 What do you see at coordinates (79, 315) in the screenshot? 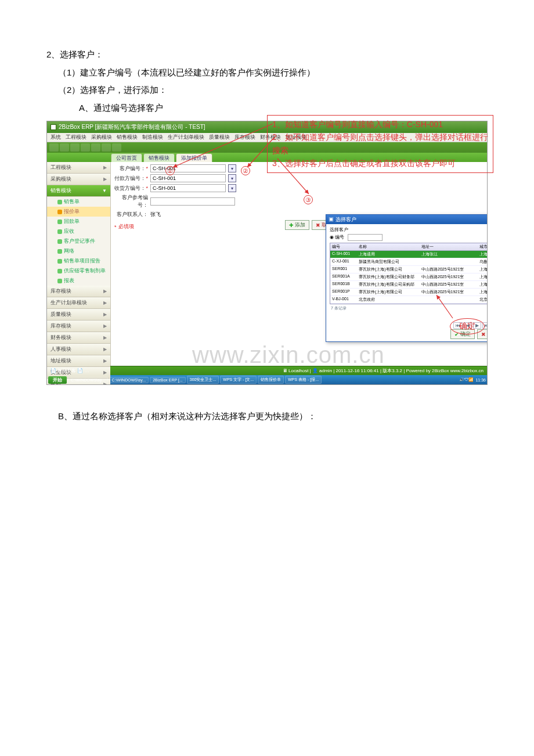
I see `sidebar-group-quality: 质量模块▶` at bounding box center [79, 315].